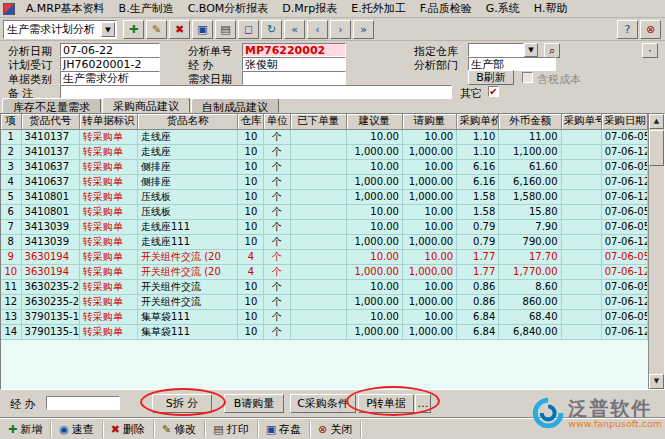 The height and width of the screenshot is (439, 665). What do you see at coordinates (323, 404) in the screenshot?
I see `purchase-condition-button: C采购条件` at bounding box center [323, 404].